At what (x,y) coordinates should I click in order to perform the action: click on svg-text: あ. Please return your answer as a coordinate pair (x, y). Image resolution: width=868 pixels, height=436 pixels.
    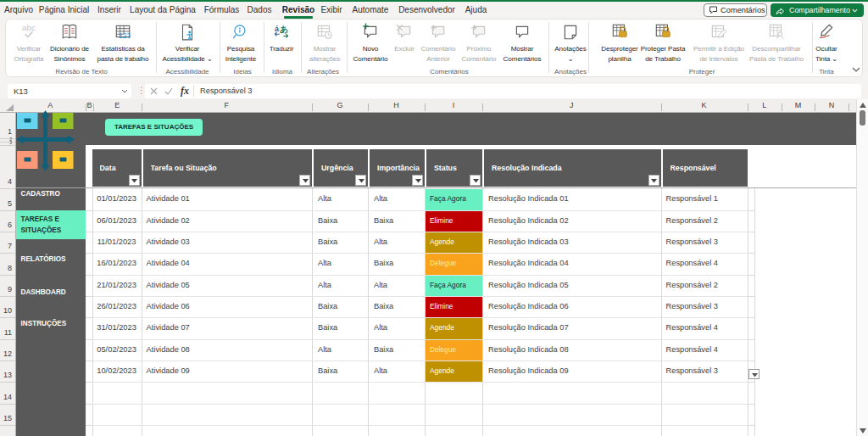
    Looking at the image, I should click on (284, 29).